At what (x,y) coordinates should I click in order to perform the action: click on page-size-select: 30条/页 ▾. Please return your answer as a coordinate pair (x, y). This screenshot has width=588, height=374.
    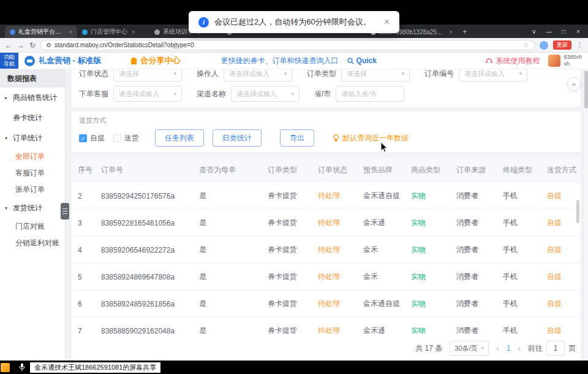
    Looking at the image, I should click on (469, 348).